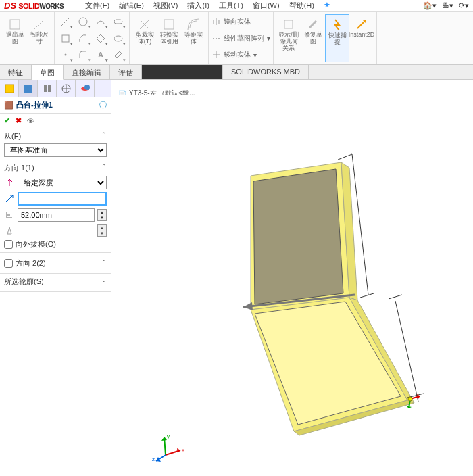 The height and width of the screenshot is (476, 473). I want to click on display-tab, so click(85, 88).